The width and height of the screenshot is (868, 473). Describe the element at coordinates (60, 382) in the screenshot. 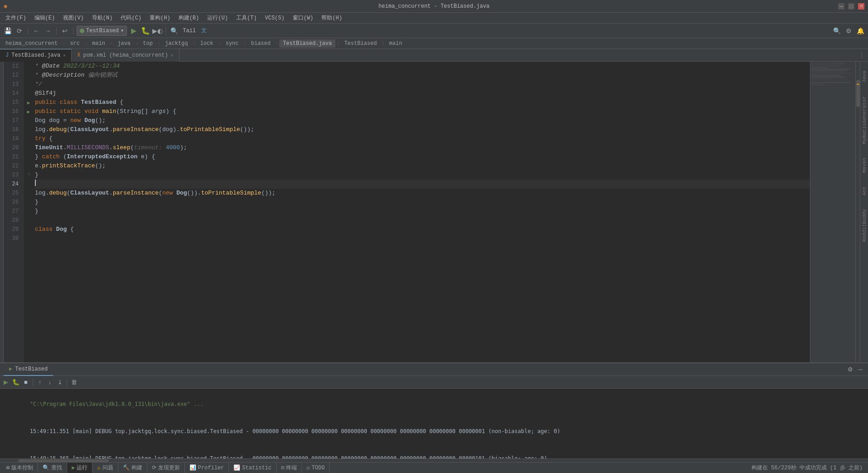

I see `scroll-to-end-button: ⤓` at that location.